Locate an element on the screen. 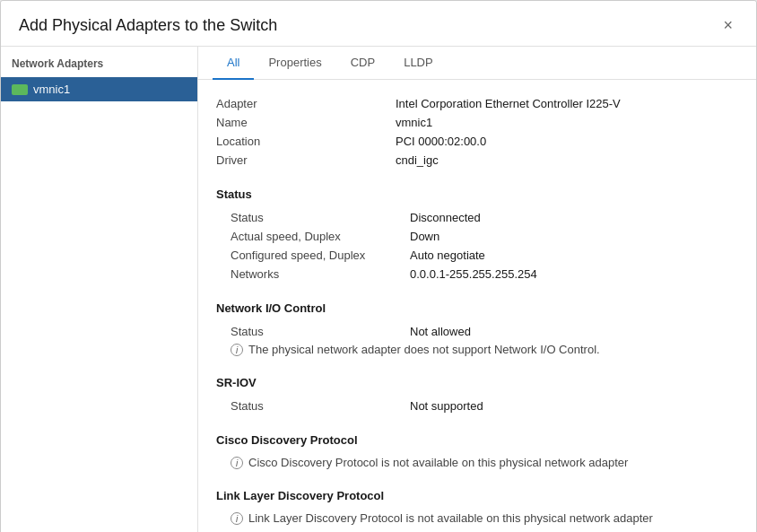 The image size is (757, 532). status-section: Status Status Disconnected Actual speed,… is located at coordinates (477, 235).